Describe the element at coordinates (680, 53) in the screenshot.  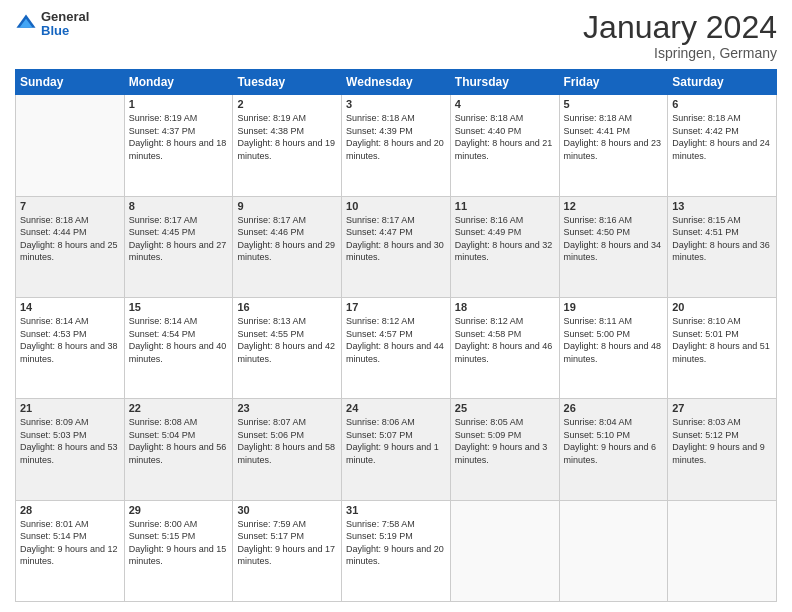
I see `location: Ispringen, Germany` at that location.